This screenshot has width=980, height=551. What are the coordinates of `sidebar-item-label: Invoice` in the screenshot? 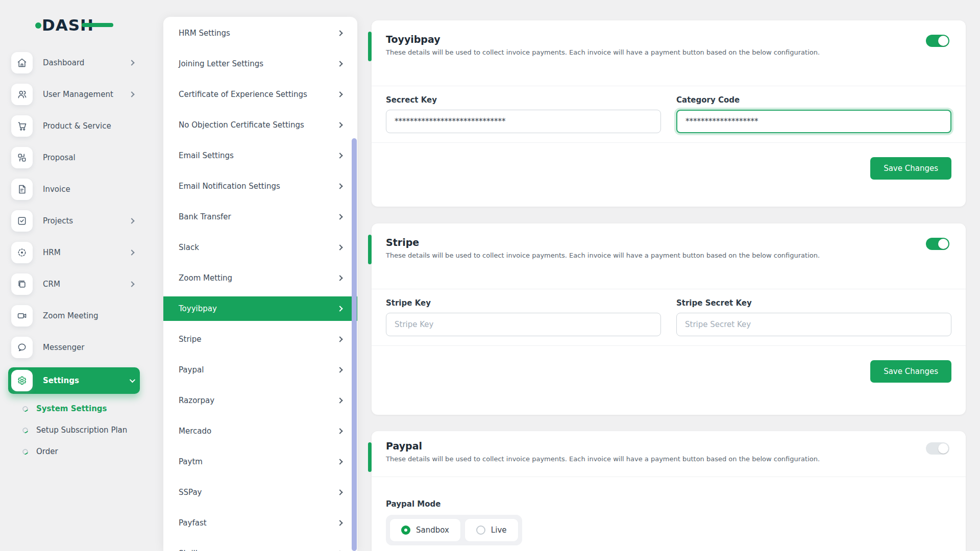 It's located at (88, 189).